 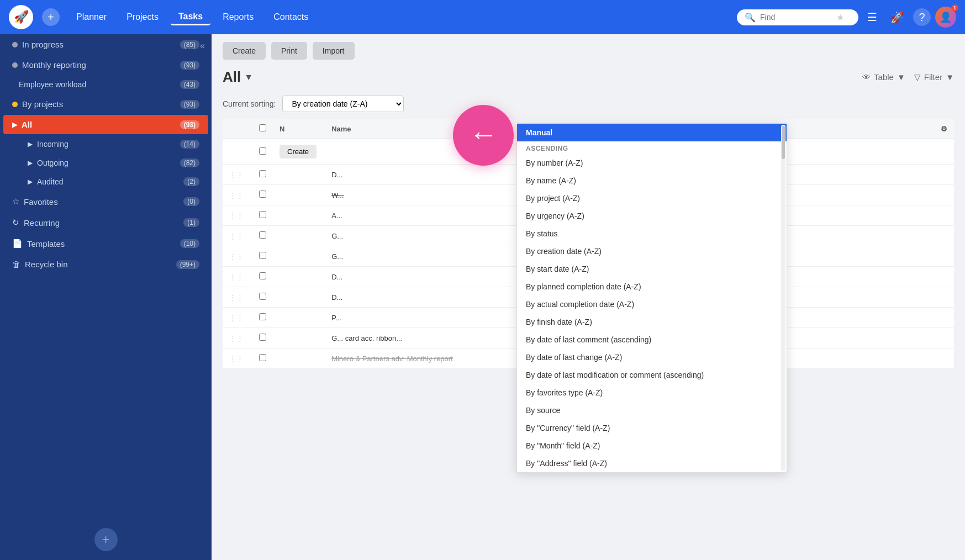 What do you see at coordinates (18, 244) in the screenshot?
I see `templates-icon: 📄` at bounding box center [18, 244].